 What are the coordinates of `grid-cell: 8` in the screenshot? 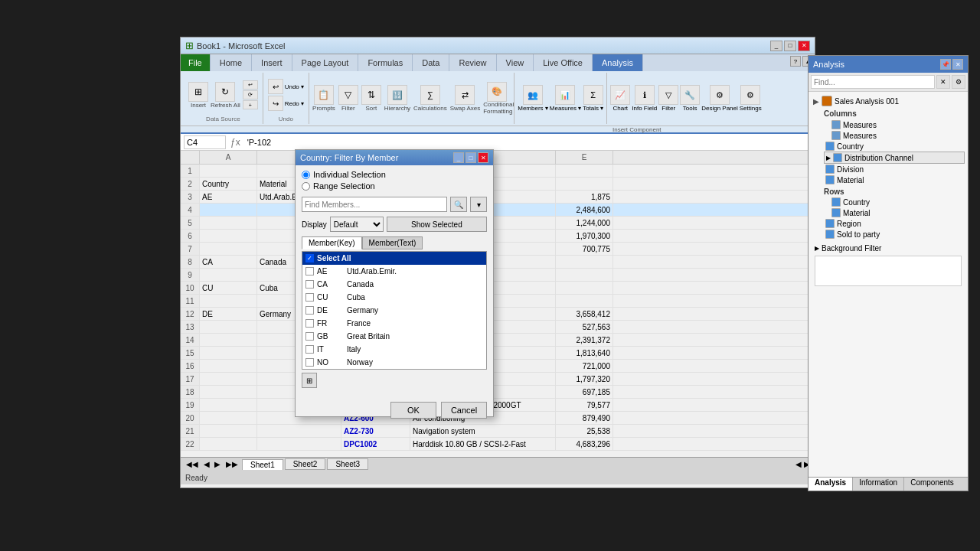 It's located at (190, 262).